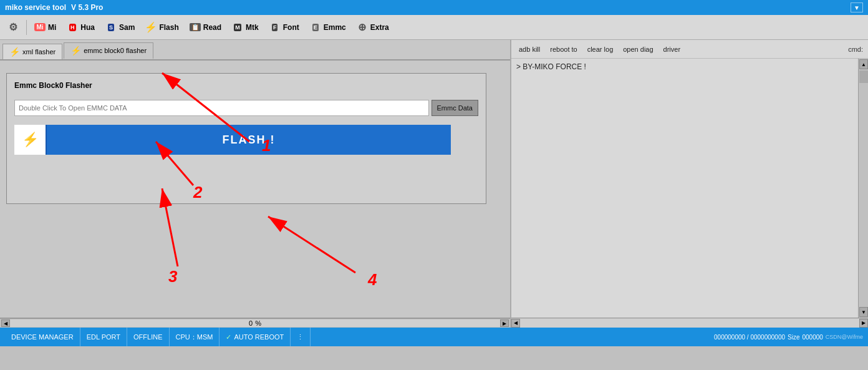  What do you see at coordinates (151, 27) in the screenshot?
I see `flash-icon: ⚡` at bounding box center [151, 27].